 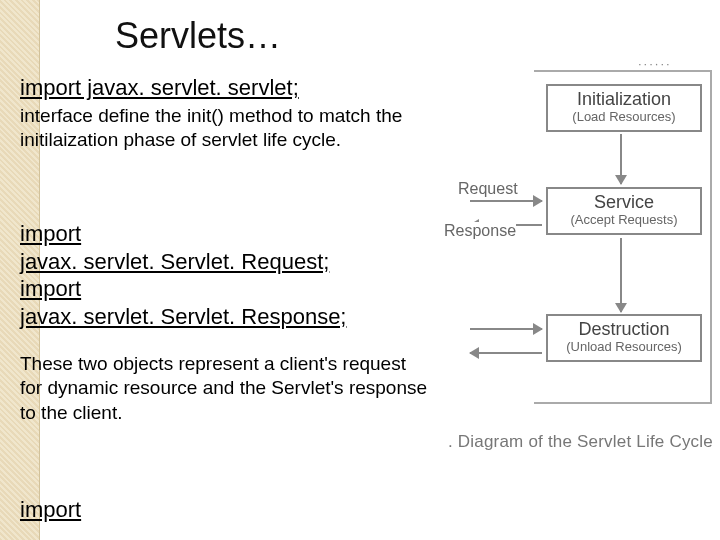 I want to click on section-import-truncated: import, so click(x=225, y=510).